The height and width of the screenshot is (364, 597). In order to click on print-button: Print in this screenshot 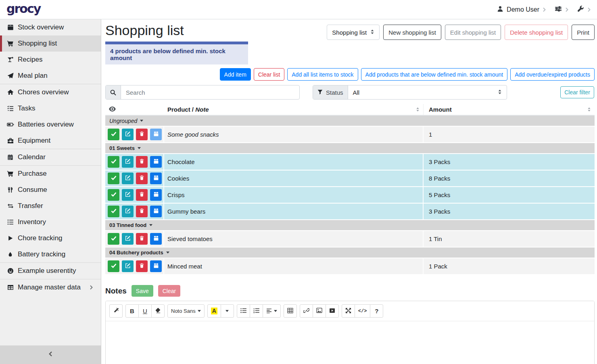, I will do `click(583, 32)`.